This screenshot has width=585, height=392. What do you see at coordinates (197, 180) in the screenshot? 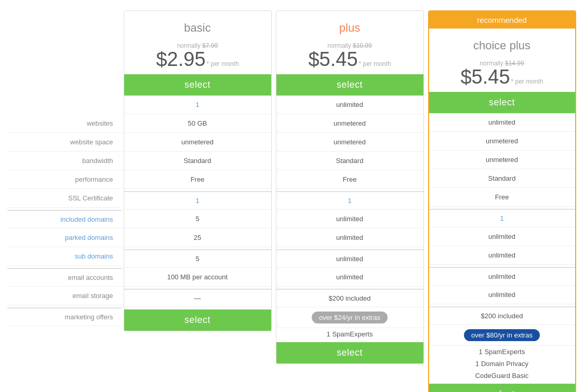
I see `basic-ssl: Free` at bounding box center [197, 180].